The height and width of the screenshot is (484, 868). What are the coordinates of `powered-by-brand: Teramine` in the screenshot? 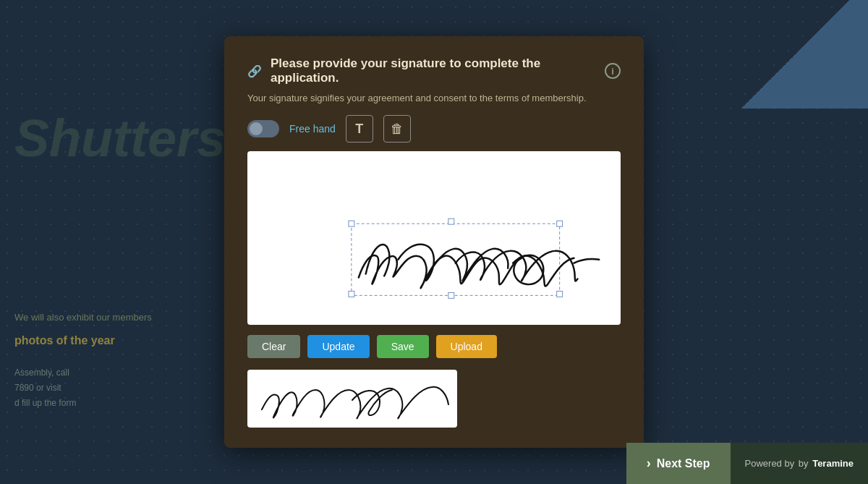 It's located at (833, 463).